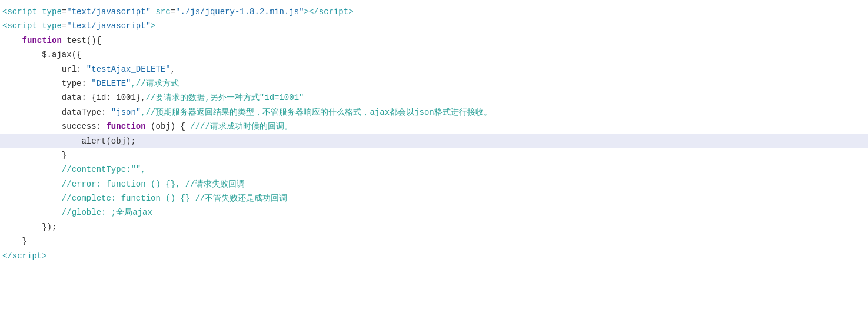 The width and height of the screenshot is (868, 333). What do you see at coordinates (434, 141) in the screenshot?
I see `code-line: alert(obj);` at bounding box center [434, 141].